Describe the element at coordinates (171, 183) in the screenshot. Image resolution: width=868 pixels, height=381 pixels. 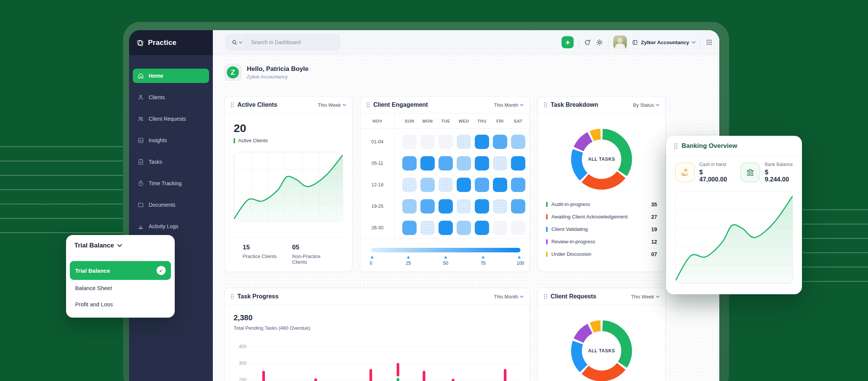
I see `sidebar-item-time-tracking: Time Tracking` at that location.